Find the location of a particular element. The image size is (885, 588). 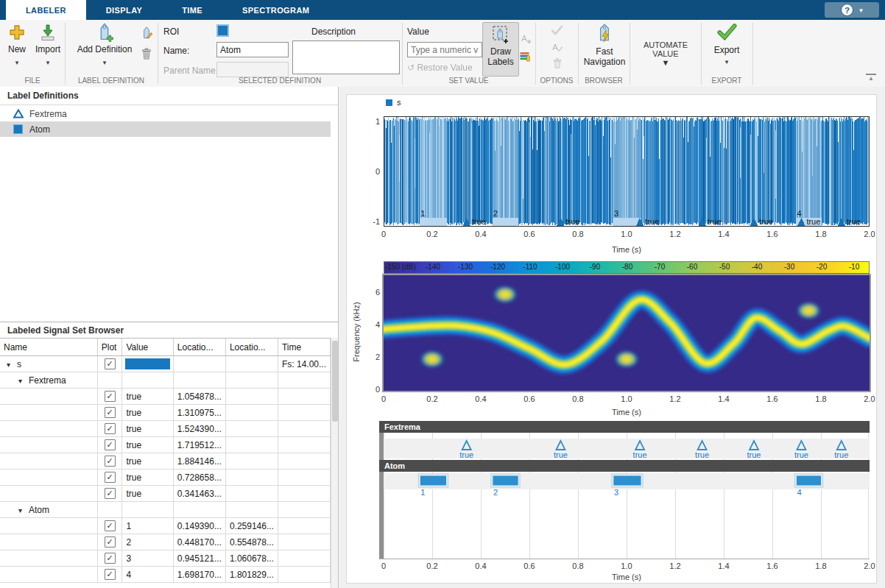

accept-icon is located at coordinates (557, 30).